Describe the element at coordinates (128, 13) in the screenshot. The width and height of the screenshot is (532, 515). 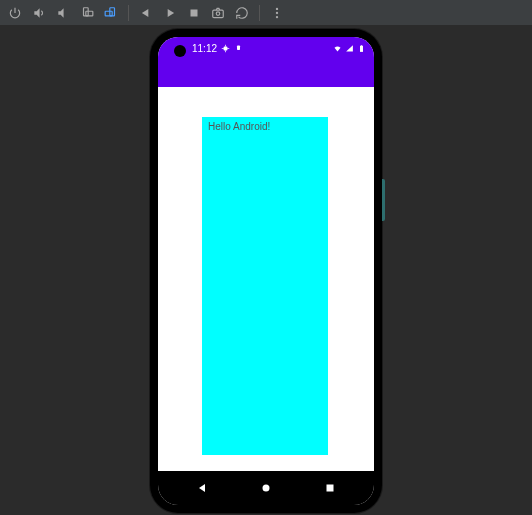
I see `toolbar-separator` at that location.